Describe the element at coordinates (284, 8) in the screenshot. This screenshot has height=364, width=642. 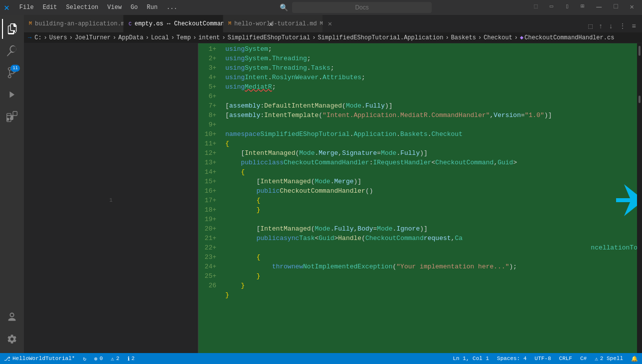
I see `search-icon-title: 🔍` at that location.